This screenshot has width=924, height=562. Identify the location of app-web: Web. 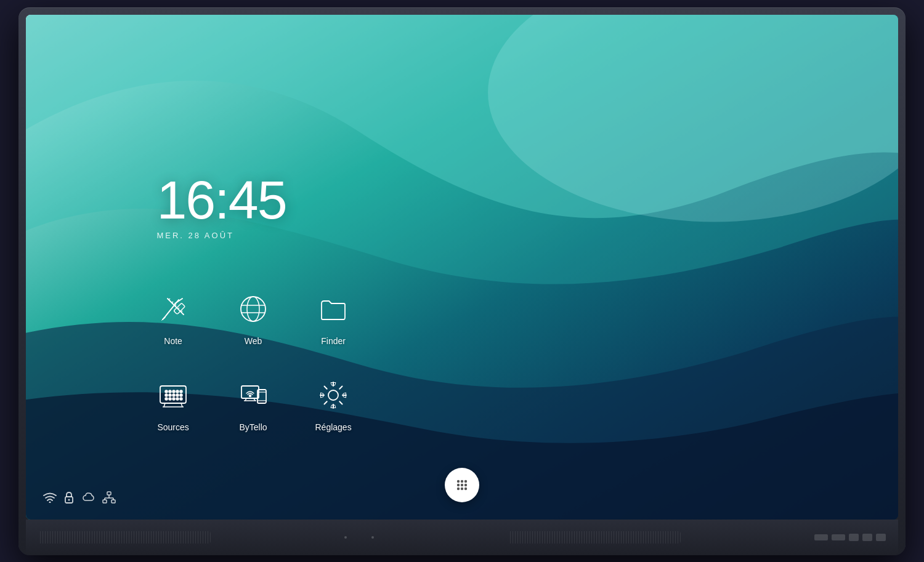
(253, 317).